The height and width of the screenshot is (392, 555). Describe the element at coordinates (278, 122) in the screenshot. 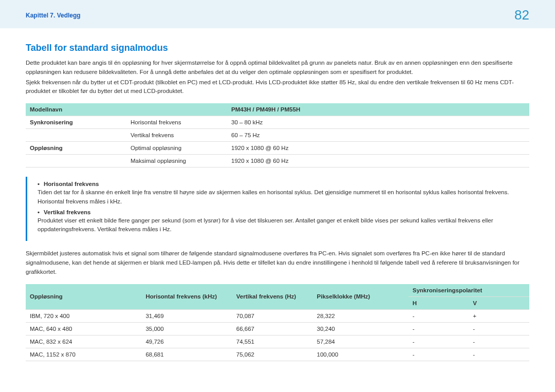

I see `table-row: Synkronisering Horisontal frekvens 30 – …` at that location.